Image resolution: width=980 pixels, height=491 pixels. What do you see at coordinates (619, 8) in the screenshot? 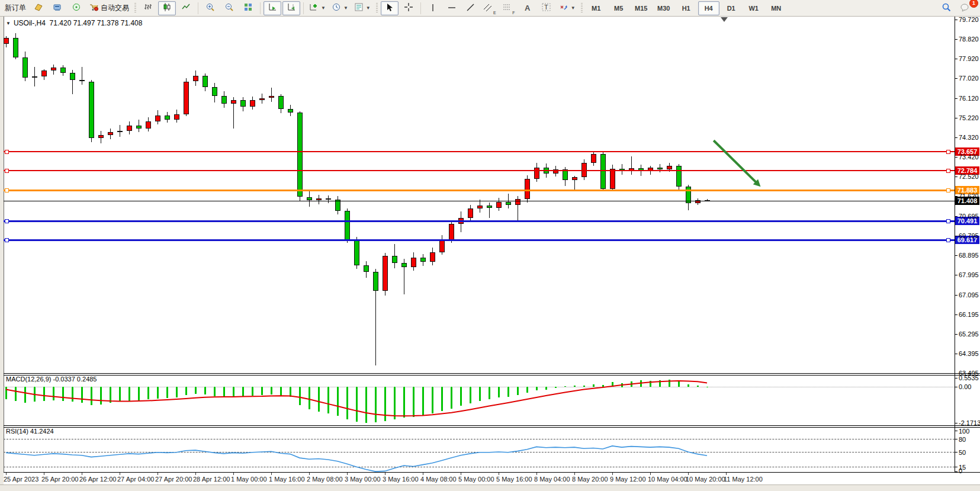
I see `timeframe-m5-button: M5` at bounding box center [619, 8].